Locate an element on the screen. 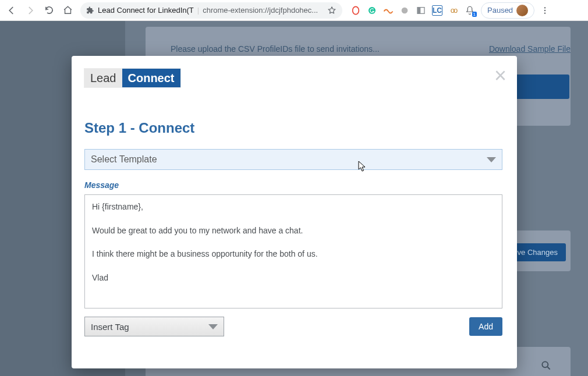 Image resolution: width=588 pixels, height=376 pixels. logo-lead: Lead is located at coordinates (104, 78).